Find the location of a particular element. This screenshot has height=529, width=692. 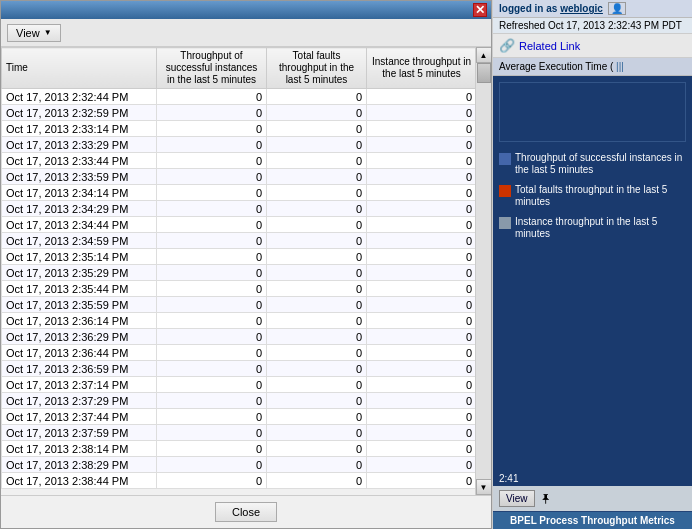

cell-time: Oct 17, 2013 2:38:14 PM is located at coordinates (80, 449).